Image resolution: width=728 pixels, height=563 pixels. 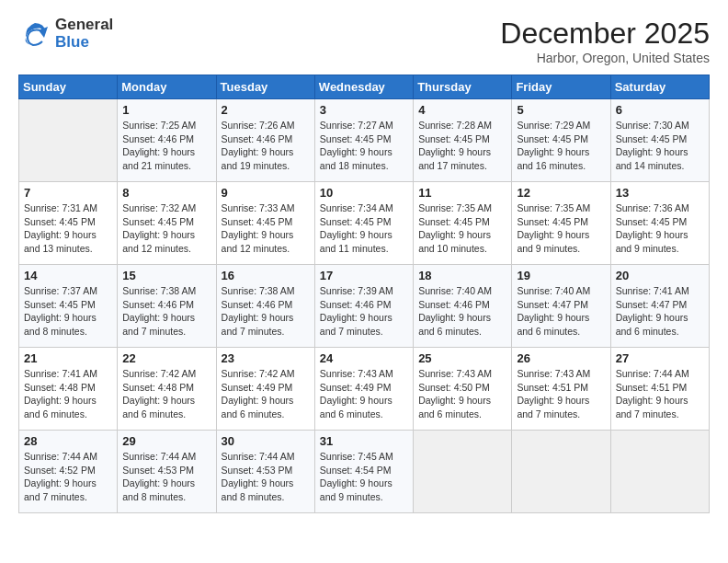 I want to click on day-info: Sunrise: 7:36 AM Sunset: 4:45 PM Dayligh…, so click(x=660, y=228).